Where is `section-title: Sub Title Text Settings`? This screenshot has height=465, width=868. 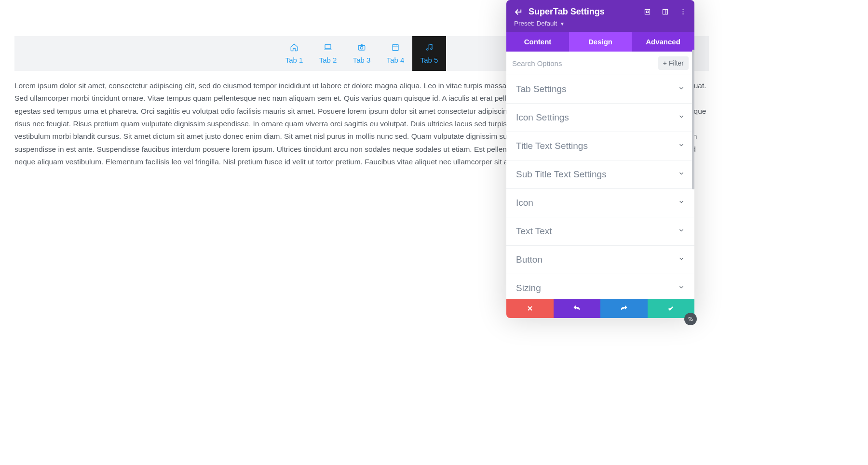 section-title: Sub Title Text Settings is located at coordinates (561, 174).